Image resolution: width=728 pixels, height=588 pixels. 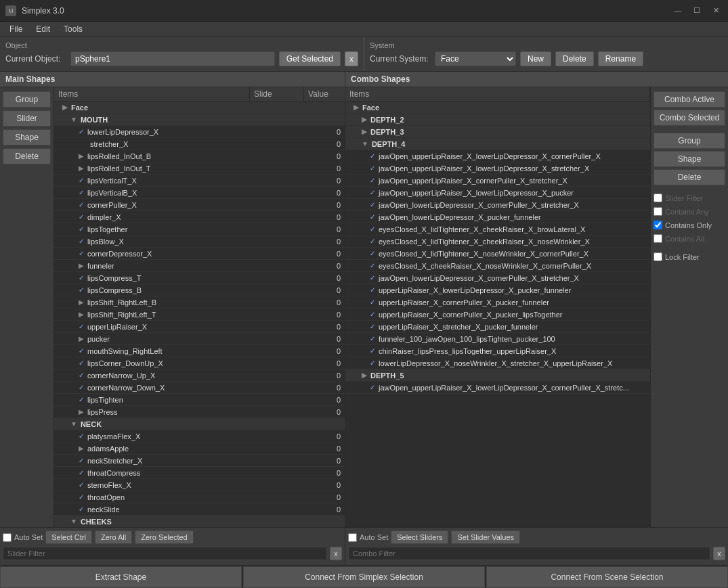 I want to click on tree-row: ✓ cornerNarrow_Down_X 0, so click(x=199, y=388).